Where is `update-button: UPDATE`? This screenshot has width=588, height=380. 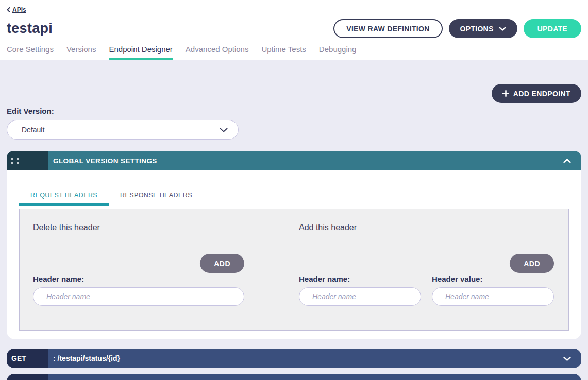 update-button: UPDATE is located at coordinates (552, 29).